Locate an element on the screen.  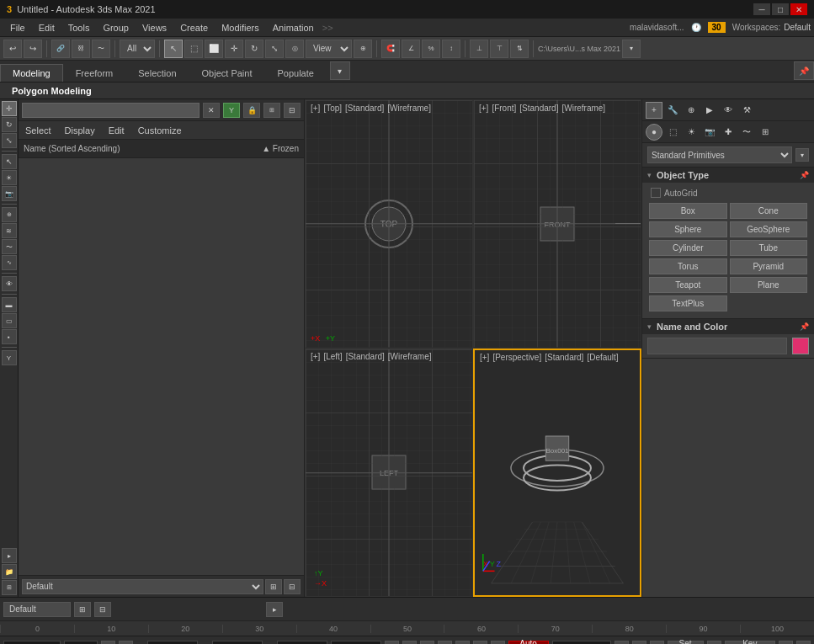
pivot-button: ⊕ is located at coordinates (363, 49).